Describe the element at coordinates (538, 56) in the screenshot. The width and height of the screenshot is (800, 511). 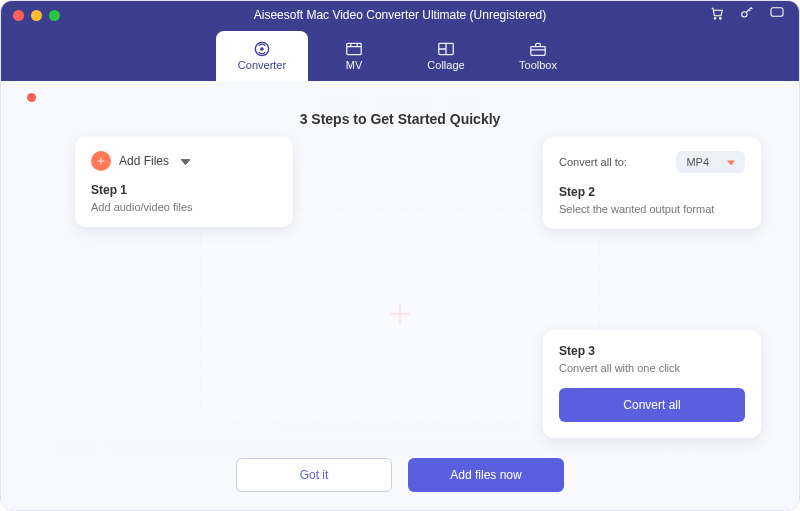
I see `tab-toolbox: Toolbox` at that location.